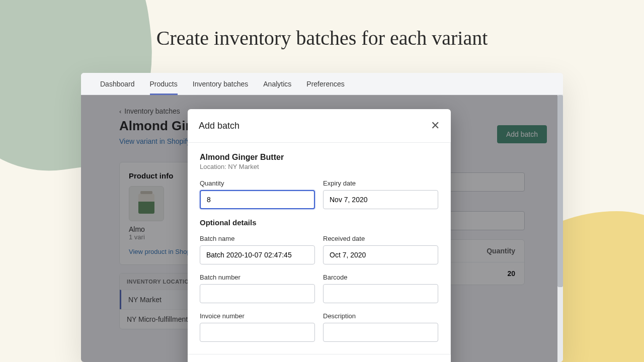 The width and height of the screenshot is (644, 362). What do you see at coordinates (319, 157) in the screenshot?
I see `modal-product-name: Almond Ginger Butter` at bounding box center [319, 157].